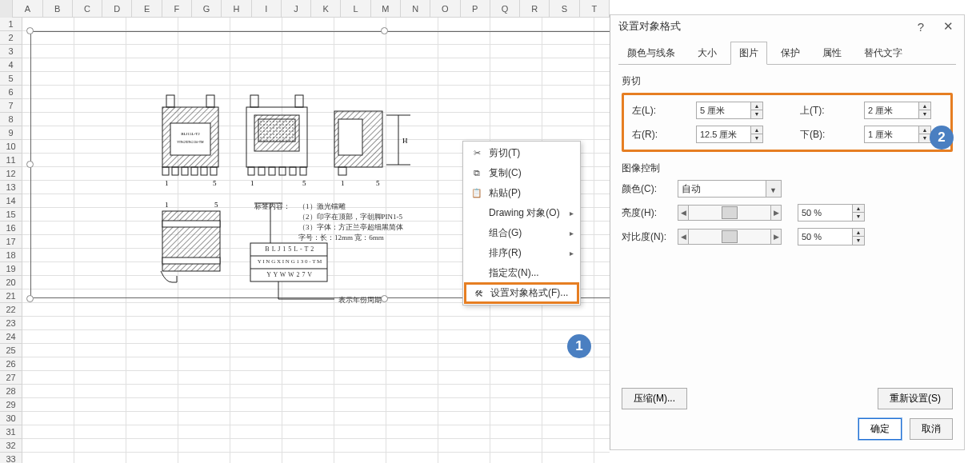 Image resolution: width=980 pixels, height=463 pixels. Describe the element at coordinates (11, 120) in the screenshot. I see `row-header-8: 8` at that location.